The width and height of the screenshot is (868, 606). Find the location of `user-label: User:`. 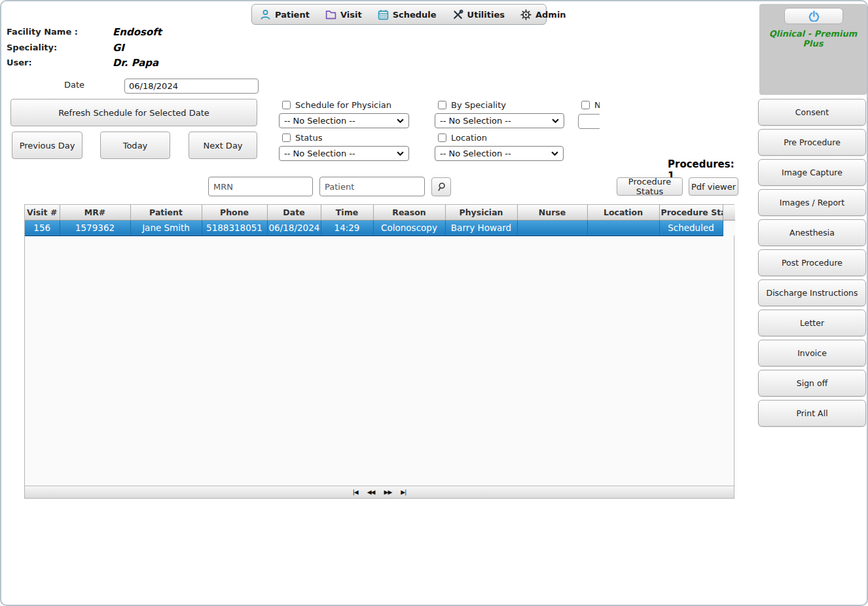

user-label: User: is located at coordinates (20, 63).